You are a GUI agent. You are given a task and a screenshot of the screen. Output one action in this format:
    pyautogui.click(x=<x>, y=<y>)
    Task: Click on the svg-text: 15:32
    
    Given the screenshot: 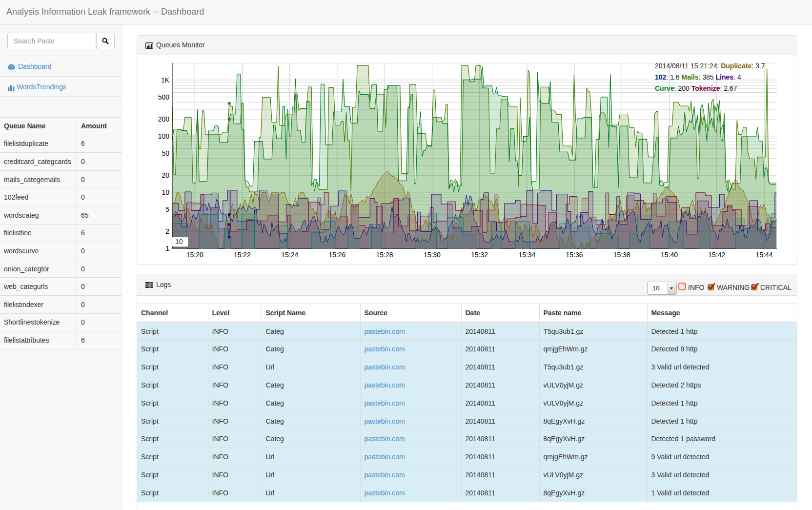 What is the action you would take?
    pyautogui.click(x=479, y=255)
    